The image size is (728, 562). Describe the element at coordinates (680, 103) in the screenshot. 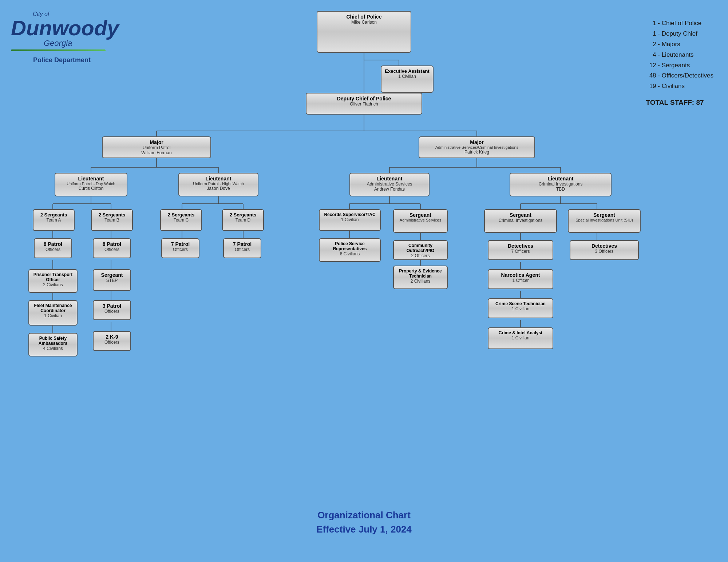

I see `legend-total: TOTAL STAFF: 87` at that location.